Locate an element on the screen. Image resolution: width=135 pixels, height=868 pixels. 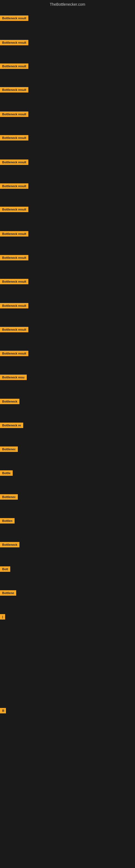
bottleneck-item-4: Bottleneck result is located at coordinates (14, 90).